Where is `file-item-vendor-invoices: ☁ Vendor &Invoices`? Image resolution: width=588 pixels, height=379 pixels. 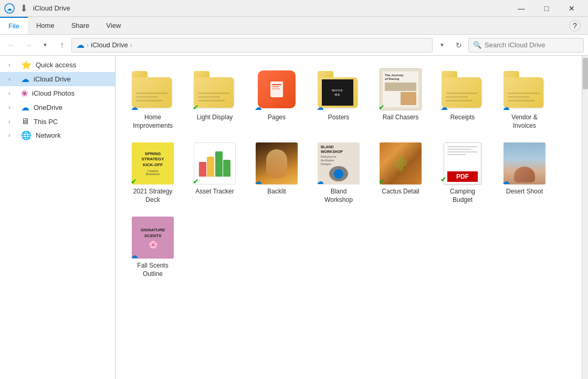 file-item-vendor-invoices: ☁ Vendor &Invoices is located at coordinates (524, 99).